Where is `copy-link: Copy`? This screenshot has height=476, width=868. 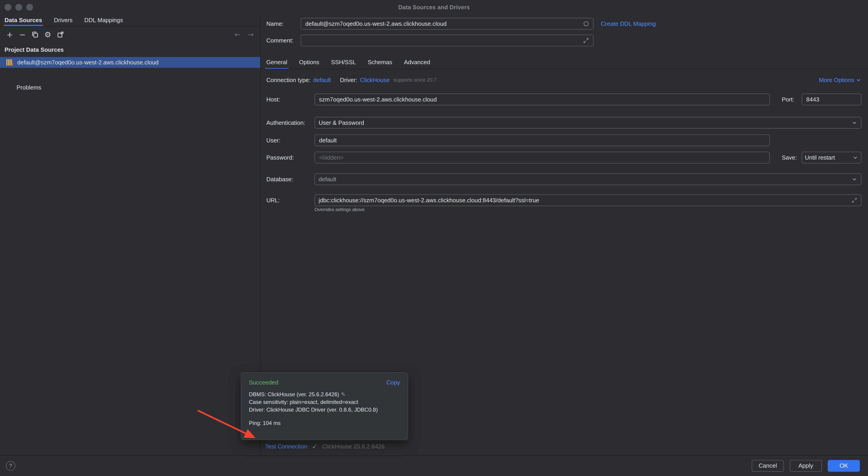 copy-link: Copy is located at coordinates (393, 382).